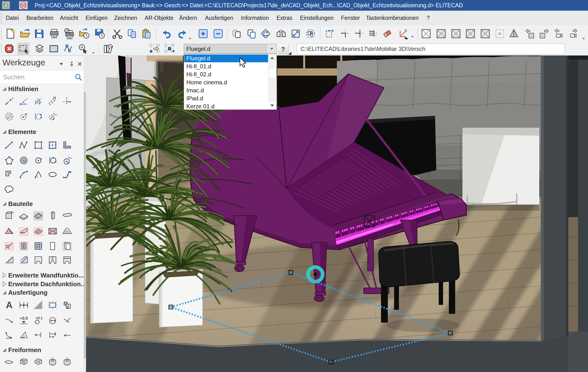  I want to click on svg-text: +0.0, so click(24, 318).